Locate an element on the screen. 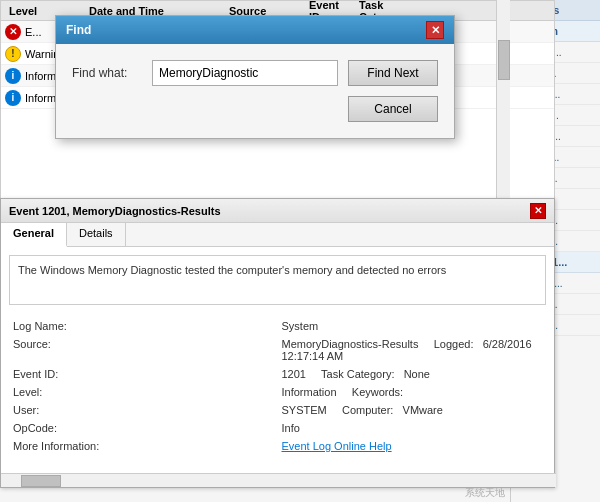 The width and height of the screenshot is (600, 502). task-cat-label: Task Category: is located at coordinates (358, 374).